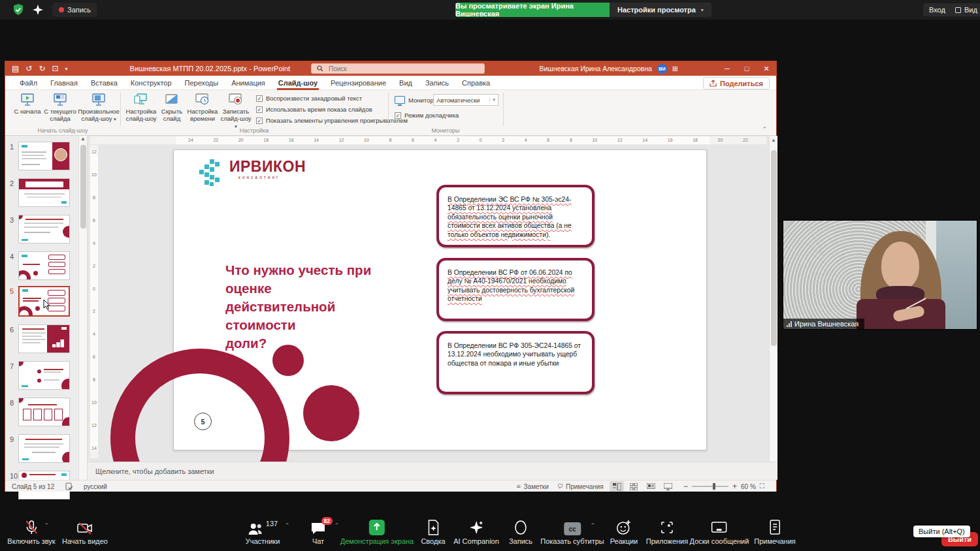 This screenshot has width=980, height=551. I want to click on participant-video-tile: Ирина Вишневская, so click(880, 275).